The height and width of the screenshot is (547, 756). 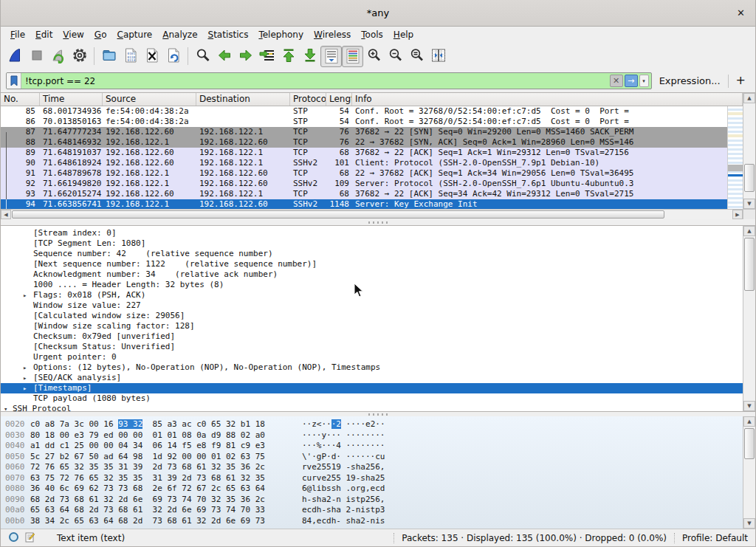 What do you see at coordinates (80, 56) in the screenshot?
I see `capture-options-button` at bounding box center [80, 56].